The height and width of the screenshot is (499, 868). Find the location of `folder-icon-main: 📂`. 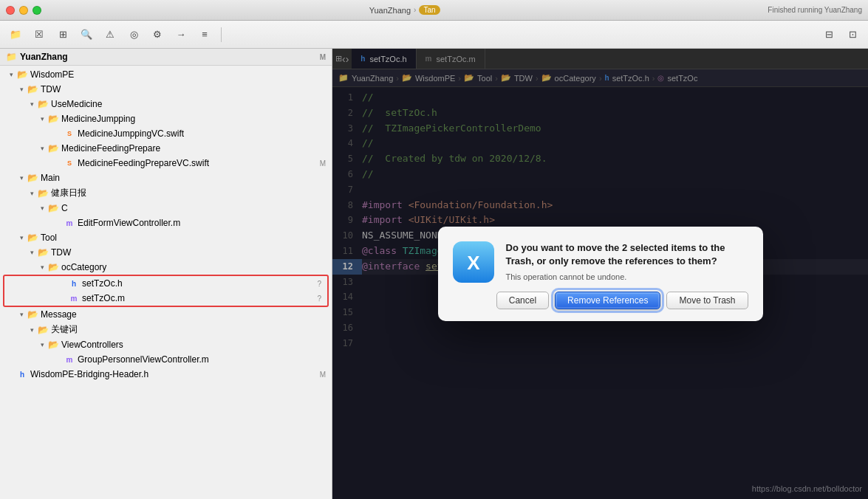

folder-icon-main: 📂 is located at coordinates (33, 178).